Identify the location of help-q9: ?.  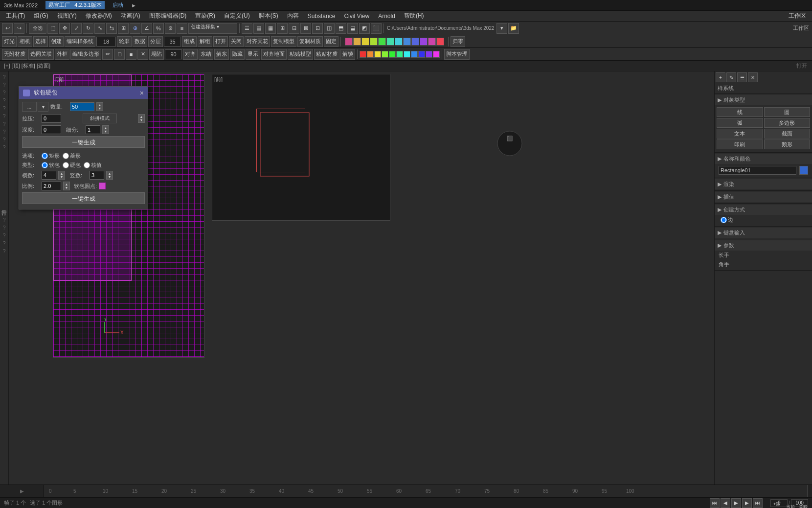
(4, 139).